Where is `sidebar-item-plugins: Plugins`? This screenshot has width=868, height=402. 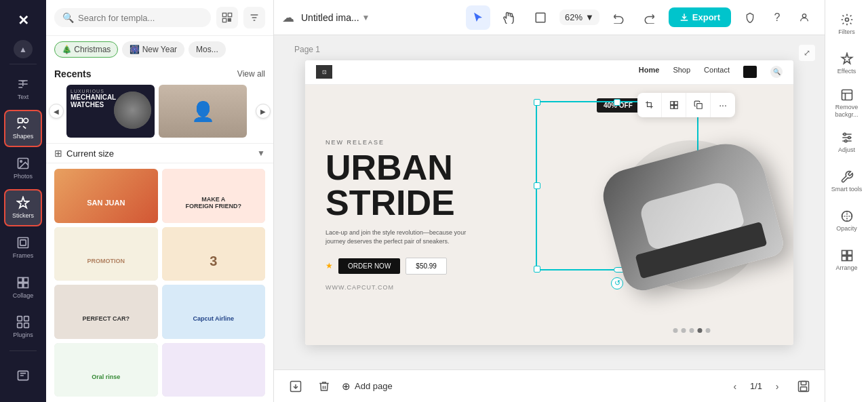 sidebar-item-plugins: Plugins is located at coordinates (23, 327).